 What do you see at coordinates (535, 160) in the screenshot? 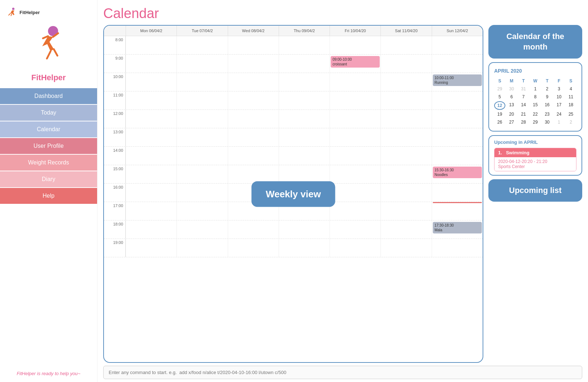
I see `upcoming-event-swimming: 1. Swimming 2020-04-12-20:20 - 21:20 Spo…` at bounding box center [535, 160].